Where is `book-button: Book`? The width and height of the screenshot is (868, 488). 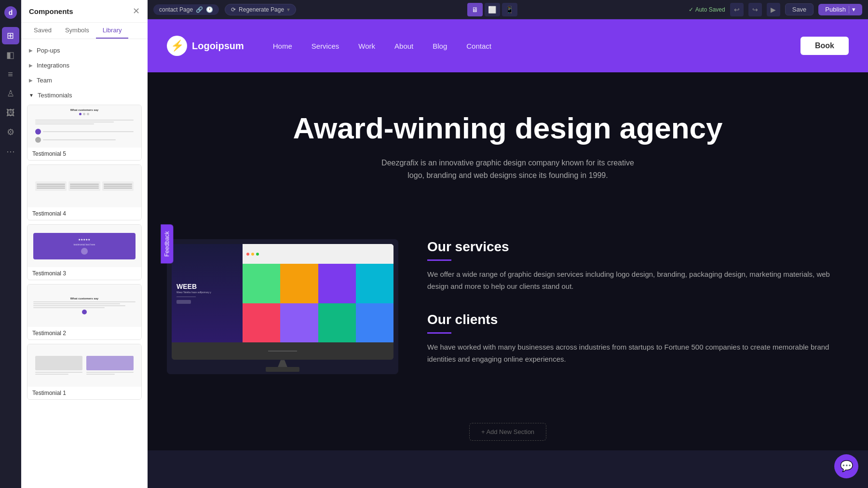 book-button: Book is located at coordinates (825, 46).